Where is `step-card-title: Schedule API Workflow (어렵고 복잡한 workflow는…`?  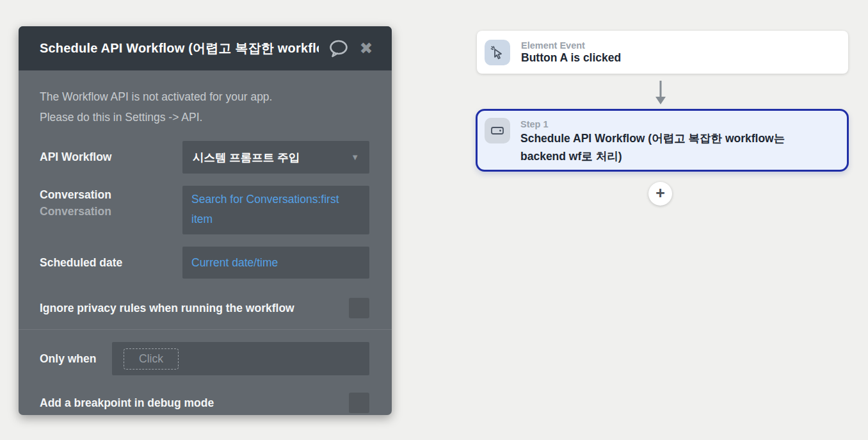
step-card-title: Schedule API Workflow (어렵고 복잡한 workflow는… is located at coordinates (663, 147).